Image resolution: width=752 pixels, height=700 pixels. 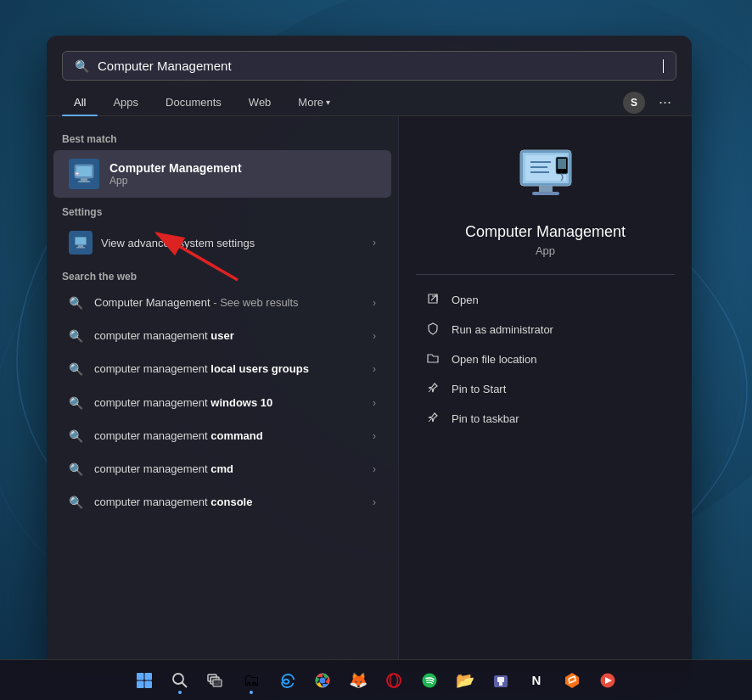 What do you see at coordinates (665, 102) in the screenshot?
I see `more-options-button: ···` at bounding box center [665, 102].